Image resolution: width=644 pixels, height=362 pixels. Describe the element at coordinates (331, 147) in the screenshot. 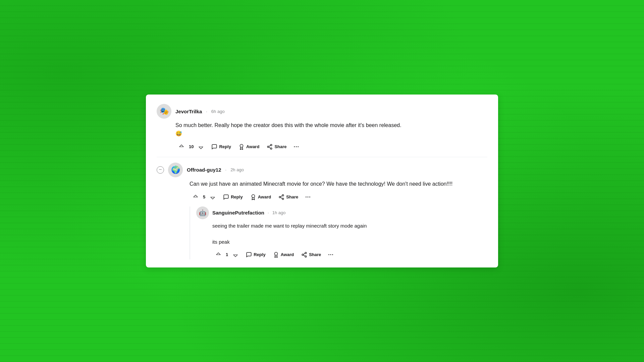

I see `actions-jevor: 10 Reply Award` at that location.